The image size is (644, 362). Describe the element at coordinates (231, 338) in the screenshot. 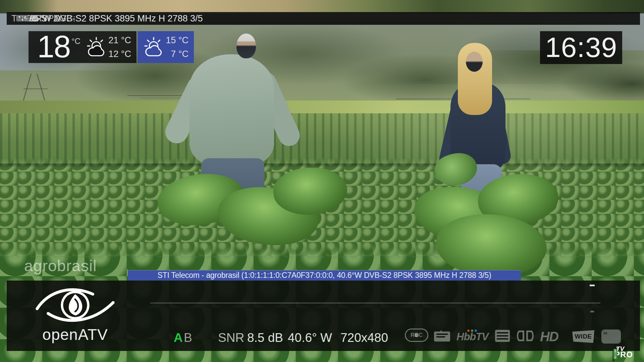

I see `snr-label: SNR` at that location.